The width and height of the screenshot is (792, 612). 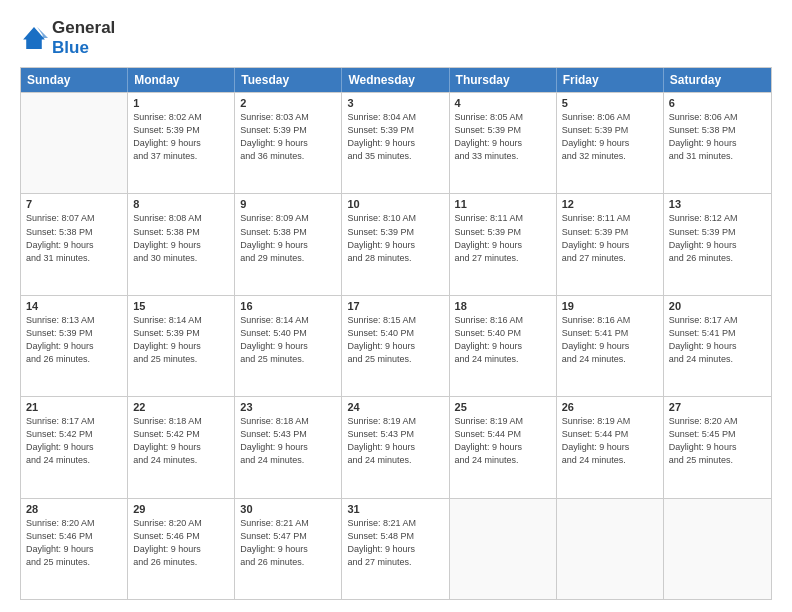 What do you see at coordinates (288, 238) in the screenshot?
I see `day-info: Sunrise: 8:09 AM Sunset: 5:38 PM Dayligh…` at bounding box center [288, 238].